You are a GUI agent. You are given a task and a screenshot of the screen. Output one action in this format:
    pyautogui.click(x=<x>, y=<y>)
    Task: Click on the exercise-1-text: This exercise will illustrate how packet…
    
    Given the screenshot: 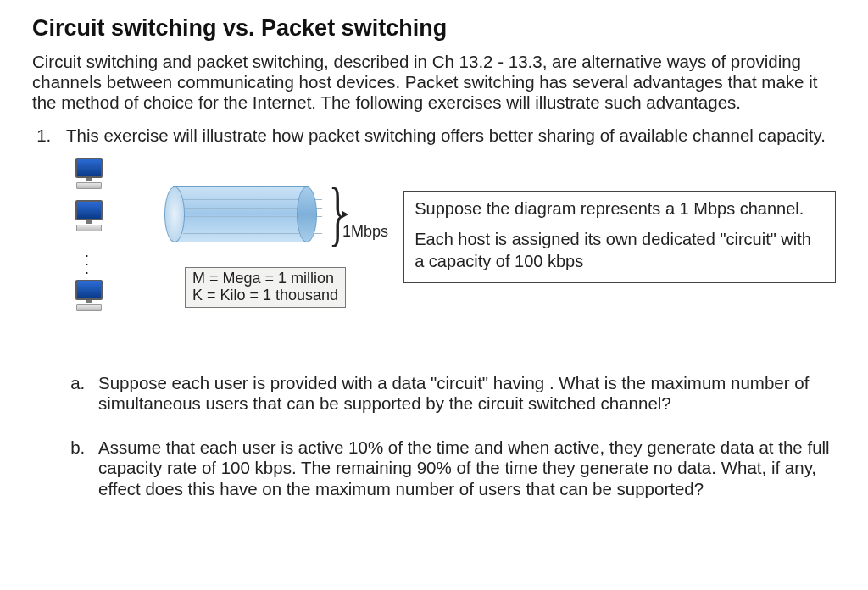 What is the action you would take?
    pyautogui.click(x=446, y=136)
    